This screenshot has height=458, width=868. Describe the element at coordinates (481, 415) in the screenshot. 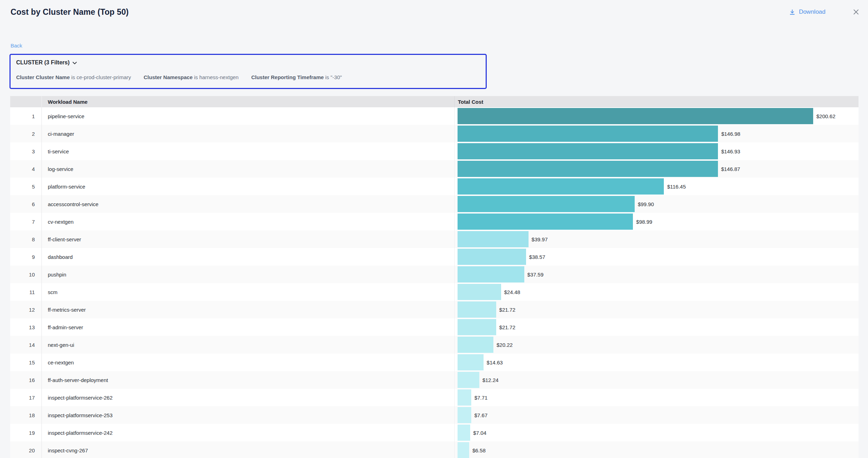

I see `cost-value: $7.67` at that location.